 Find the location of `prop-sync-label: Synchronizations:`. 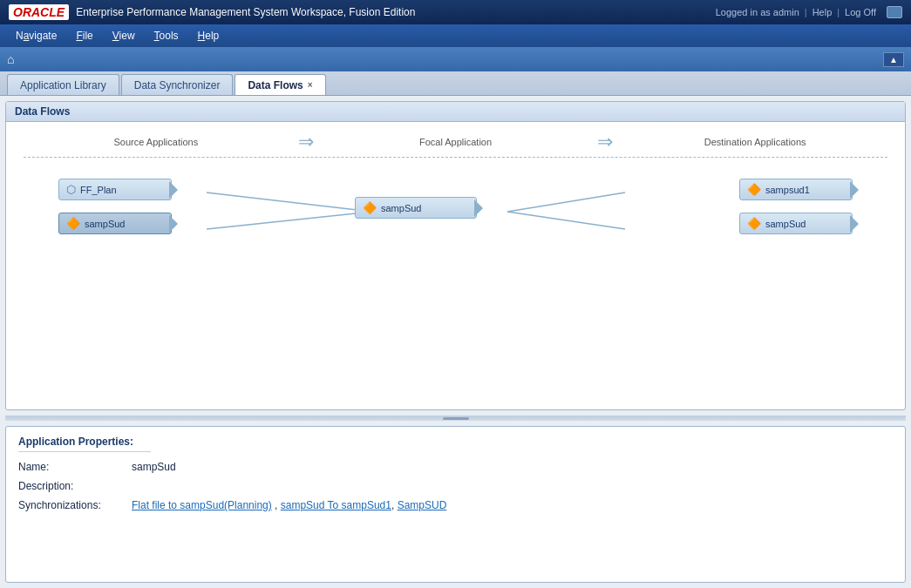

prop-sync-label: Synchronizations: is located at coordinates (75, 505).